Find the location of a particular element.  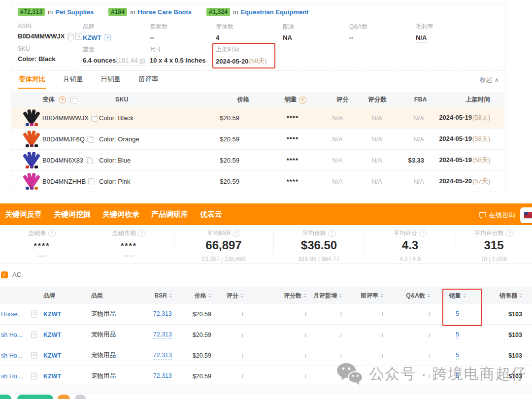

pagination-pill-green-wide is located at coordinates (35, 397).